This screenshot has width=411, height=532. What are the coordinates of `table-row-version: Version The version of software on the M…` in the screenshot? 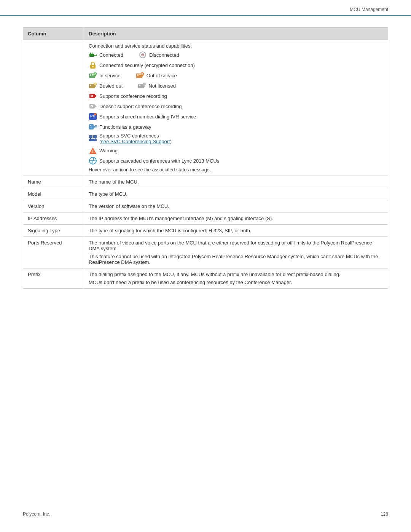 It's located at (206, 206).